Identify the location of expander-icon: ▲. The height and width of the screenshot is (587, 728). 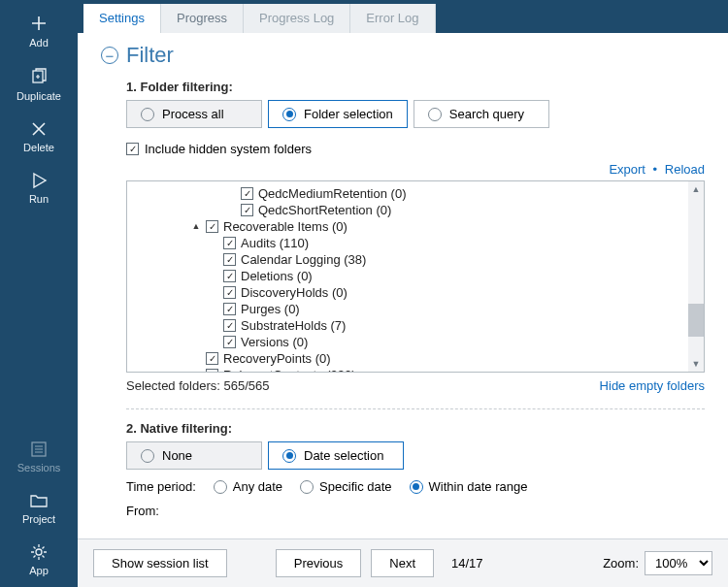
(196, 227).